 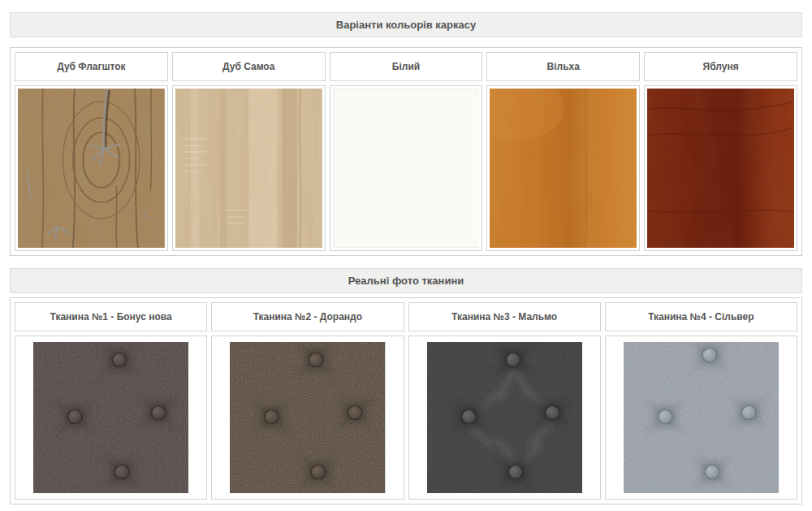 I want to click on fabric-swatch-cell-silver, so click(x=702, y=418).